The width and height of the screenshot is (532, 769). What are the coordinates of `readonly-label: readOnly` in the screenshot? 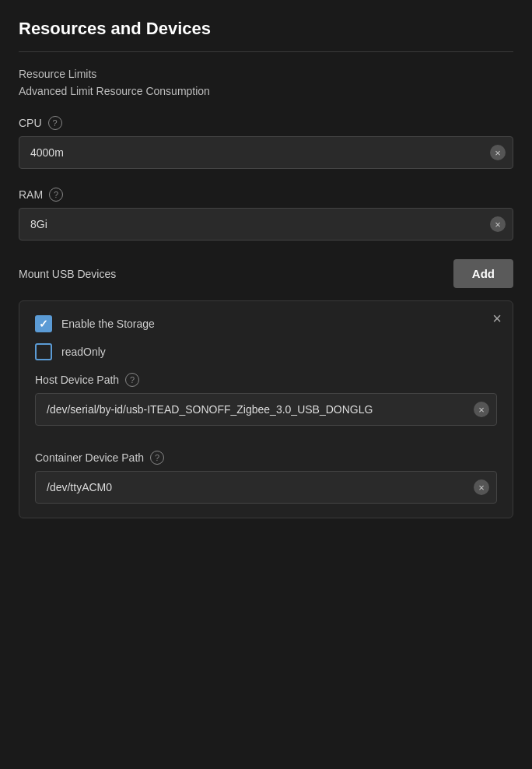 It's located at (84, 352).